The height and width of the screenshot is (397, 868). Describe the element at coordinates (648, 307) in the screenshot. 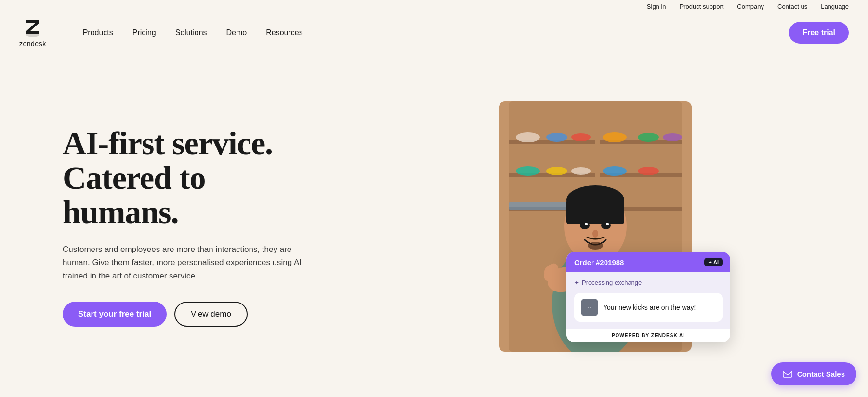

I see `chat-message-row: ·· Your new kicks are on the way!` at that location.